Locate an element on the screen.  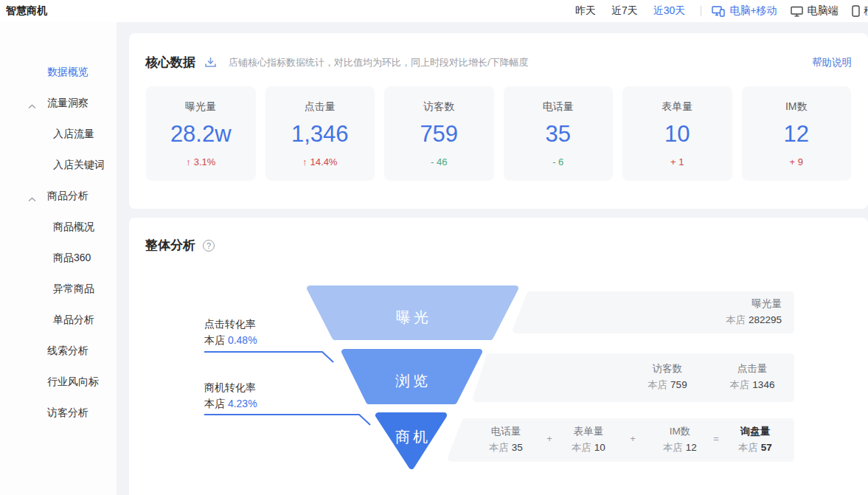
metric-card-visitors: 访客数 759 - 46 is located at coordinates (440, 134).